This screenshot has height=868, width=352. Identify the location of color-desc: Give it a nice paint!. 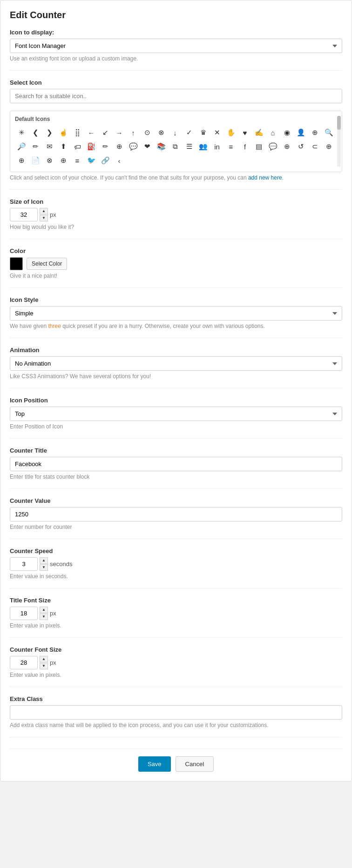
(176, 276).